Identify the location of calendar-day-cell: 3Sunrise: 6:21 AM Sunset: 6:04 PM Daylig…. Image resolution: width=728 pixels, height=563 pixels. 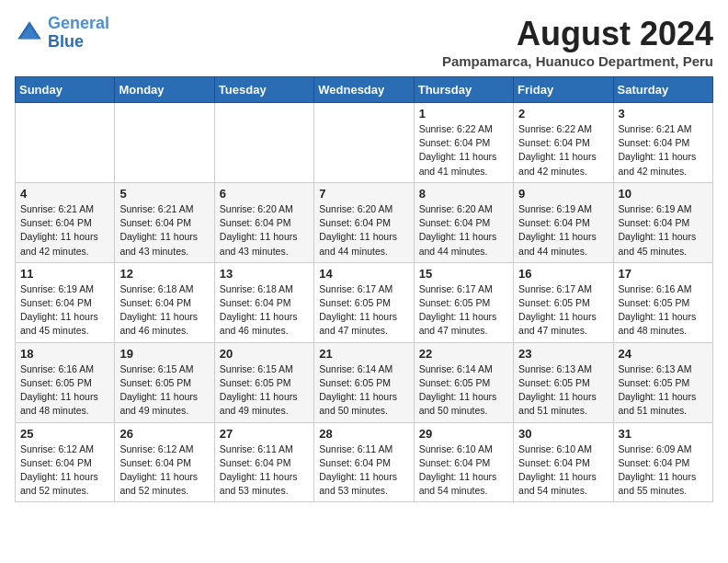
(663, 144).